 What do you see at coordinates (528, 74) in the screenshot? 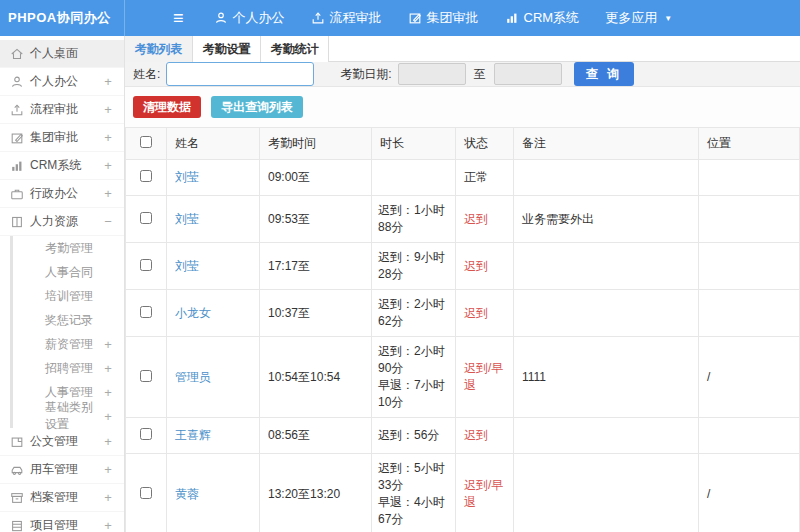
I see `date-to-input` at bounding box center [528, 74].